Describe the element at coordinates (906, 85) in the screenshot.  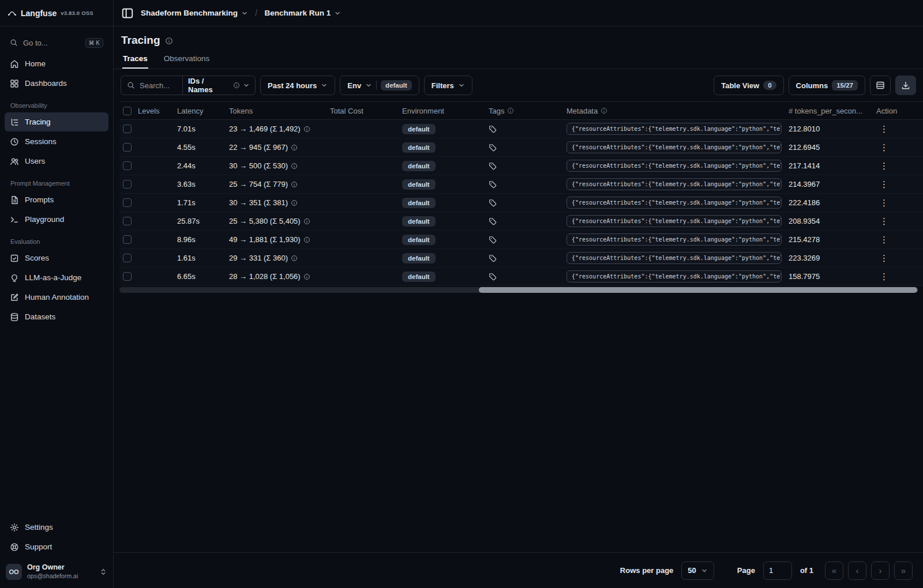
I see `export-button` at that location.